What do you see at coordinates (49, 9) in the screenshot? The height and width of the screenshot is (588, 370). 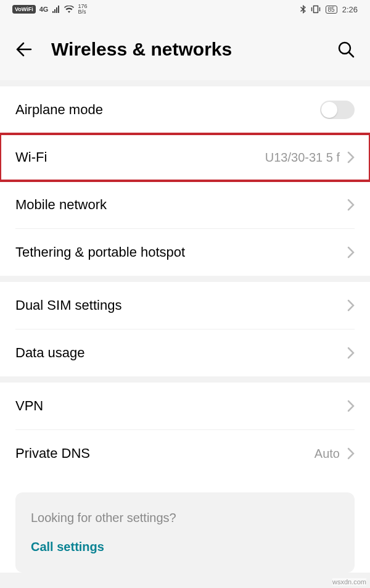 I see `status-left: VoWiFi 4G 176 B/s` at bounding box center [49, 9].